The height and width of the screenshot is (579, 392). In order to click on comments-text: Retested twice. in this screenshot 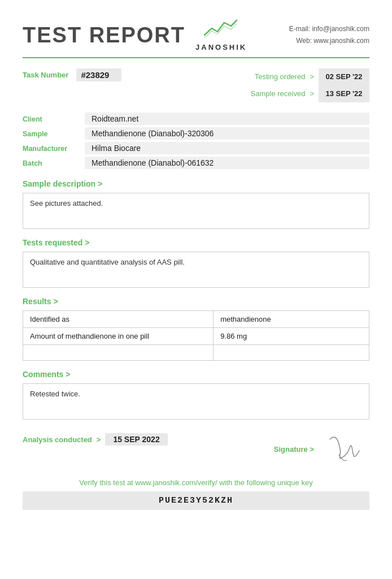, I will do `click(55, 394)`.